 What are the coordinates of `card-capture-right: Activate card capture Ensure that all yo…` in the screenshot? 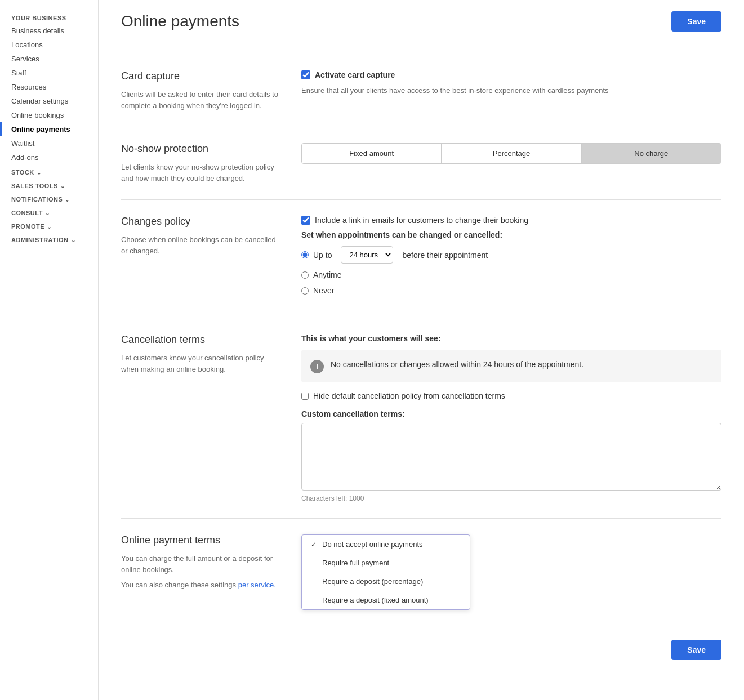 It's located at (511, 91).